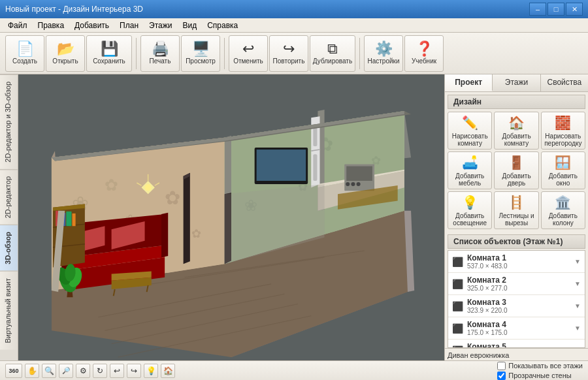 The height and width of the screenshot is (380, 588). Describe the element at coordinates (222, 25) in the screenshot. I see `menu-help: Справка` at that location.